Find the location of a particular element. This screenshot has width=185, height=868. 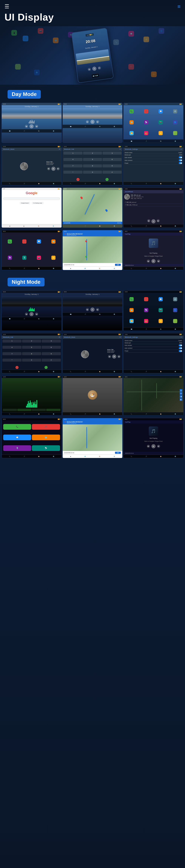

app-radio: 📻 is located at coordinates (146, 133).